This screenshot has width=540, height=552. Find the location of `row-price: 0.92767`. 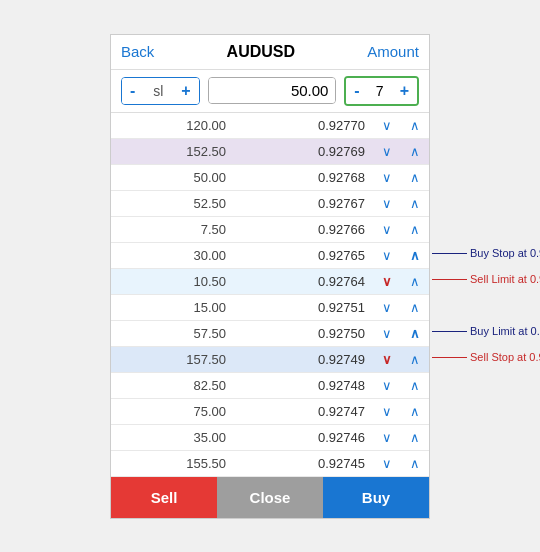

row-price: 0.92767 is located at coordinates (304, 203).